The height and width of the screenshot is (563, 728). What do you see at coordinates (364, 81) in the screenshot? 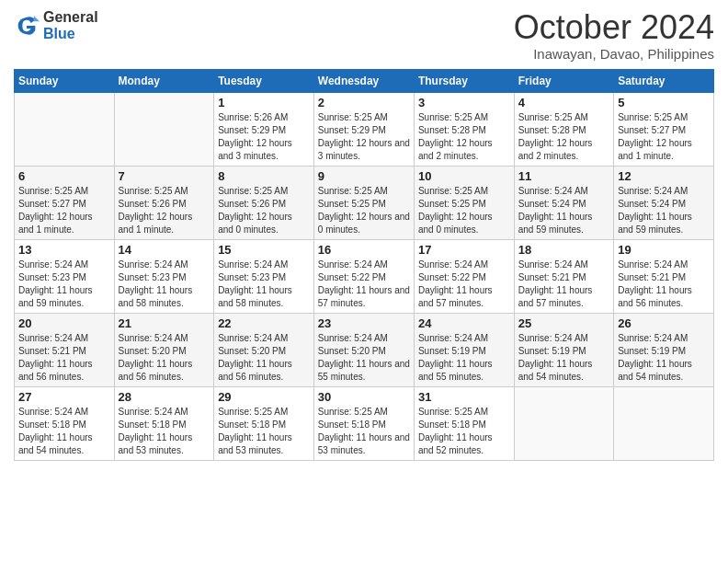
I see `header-row: SundayMondayTuesdayWednesdayThursdayFrid…` at bounding box center [364, 81].